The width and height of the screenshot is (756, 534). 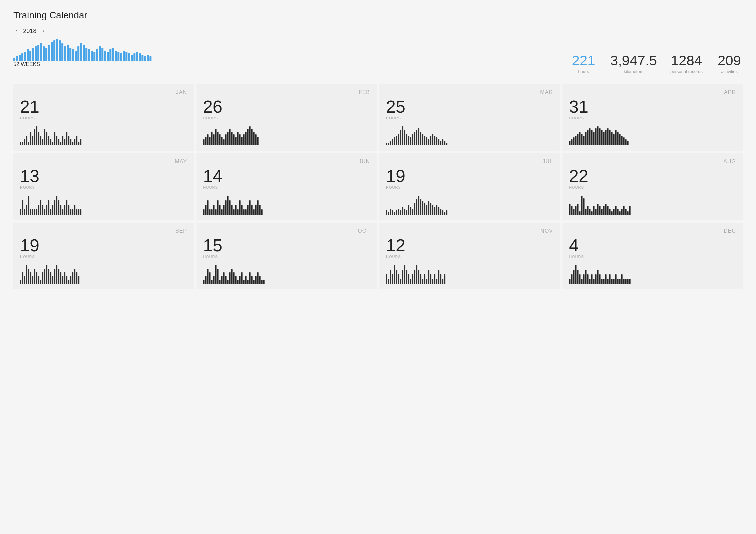 I want to click on month-cell: SEP19HOURS, so click(x=103, y=256).